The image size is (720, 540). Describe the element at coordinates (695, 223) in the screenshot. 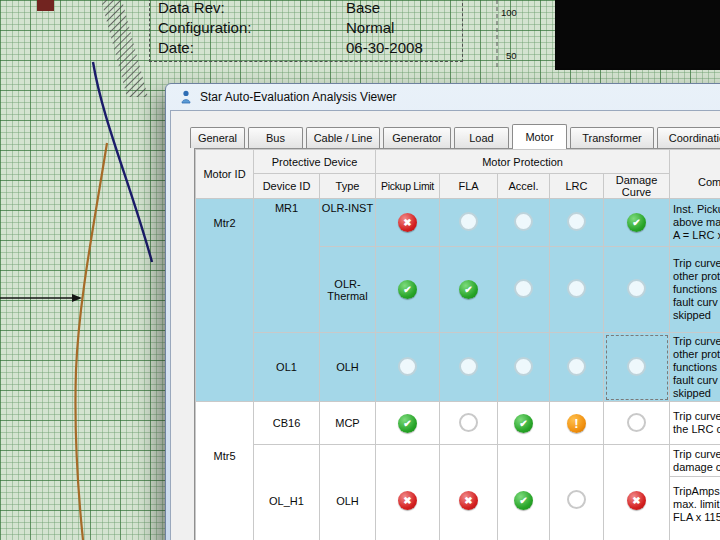

I see `comment-cell: Inst. Picku above max A = LRC x` at that location.